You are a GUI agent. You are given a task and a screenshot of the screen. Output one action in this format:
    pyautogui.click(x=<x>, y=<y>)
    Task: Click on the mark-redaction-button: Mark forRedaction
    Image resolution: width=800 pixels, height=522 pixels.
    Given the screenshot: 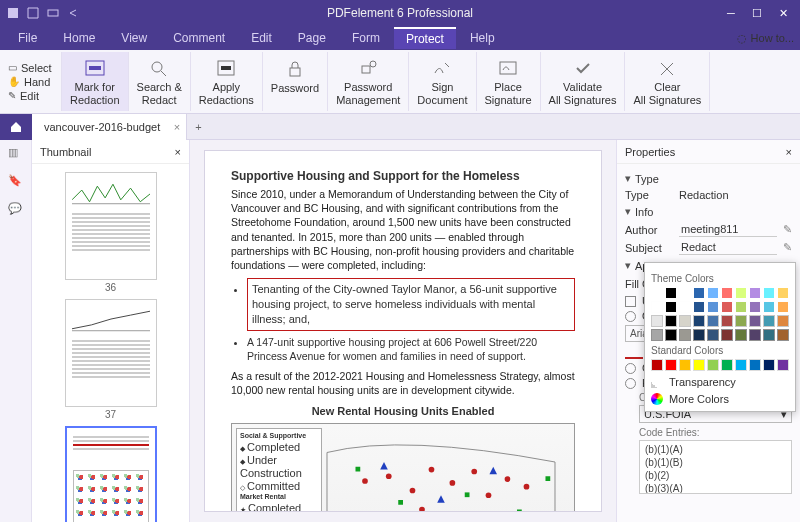 What is the action you would take?
    pyautogui.click(x=96, y=82)
    